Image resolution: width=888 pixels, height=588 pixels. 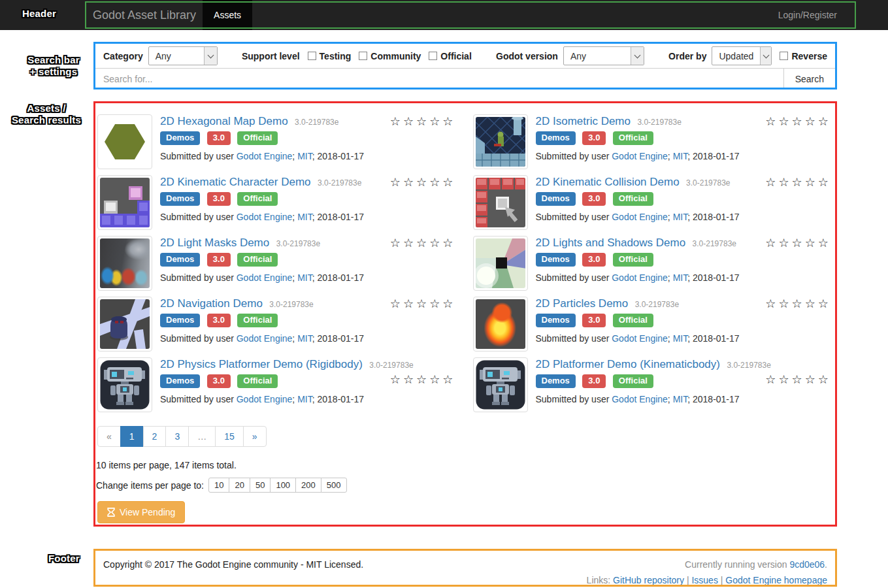 I want to click on pagination-next: », so click(x=255, y=436).